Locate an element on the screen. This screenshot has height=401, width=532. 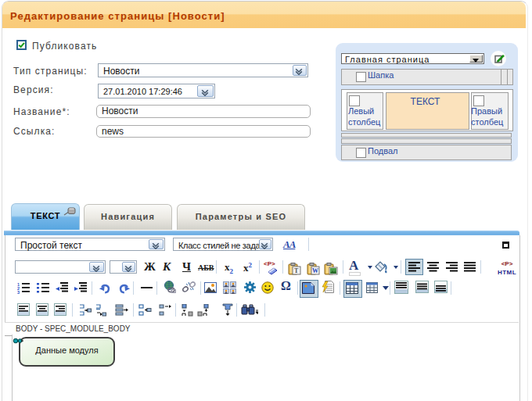
svg-text: T is located at coordinates (297, 270).